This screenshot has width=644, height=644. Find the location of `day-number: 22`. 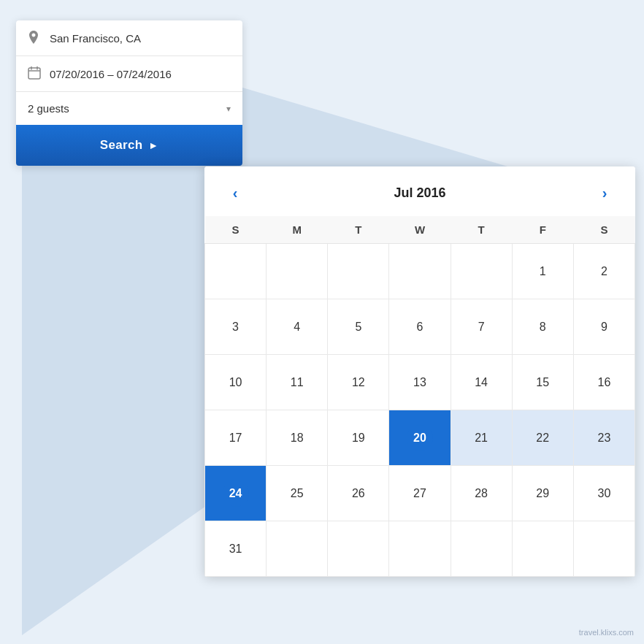

day-number: 22 is located at coordinates (543, 438).